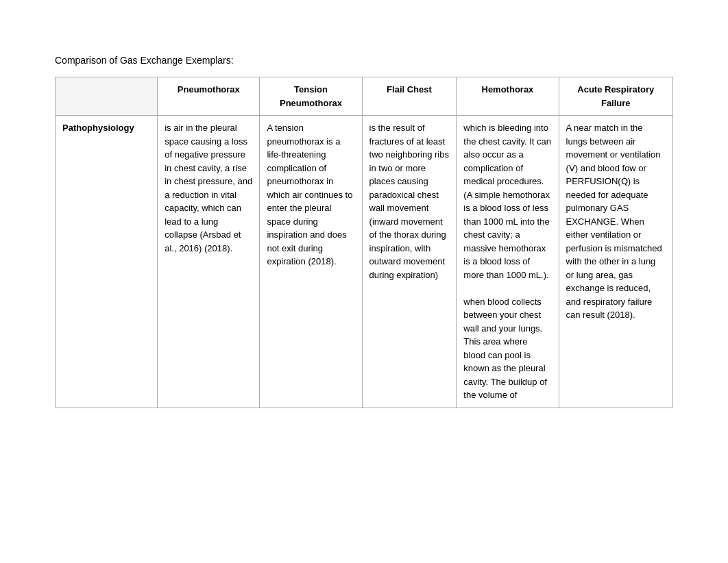 Image resolution: width=728 pixels, height=563 pixels. What do you see at coordinates (208, 97) in the screenshot?
I see `col-header-pneumothorax: Pneumothorax` at bounding box center [208, 97].